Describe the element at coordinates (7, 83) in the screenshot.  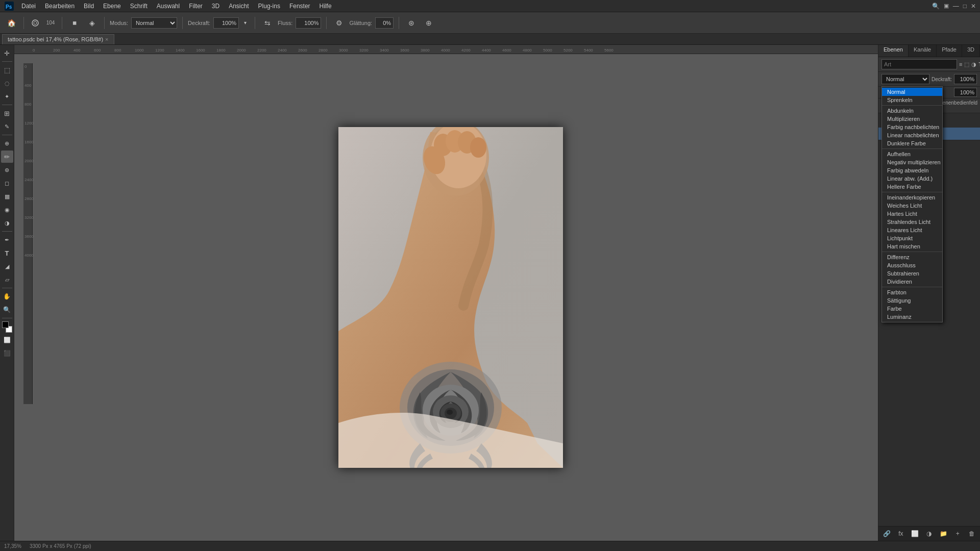
I see `lasso-tool: ◌` at that location.